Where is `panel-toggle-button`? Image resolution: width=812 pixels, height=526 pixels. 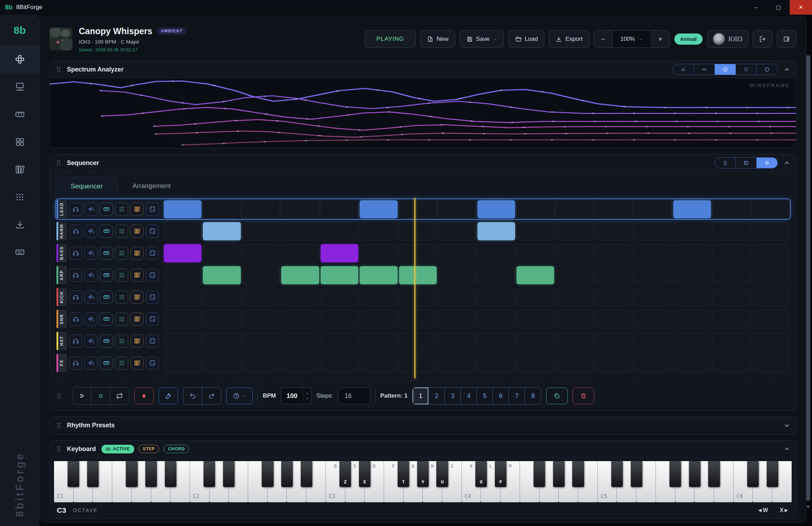 panel-toggle-button is located at coordinates (787, 39).